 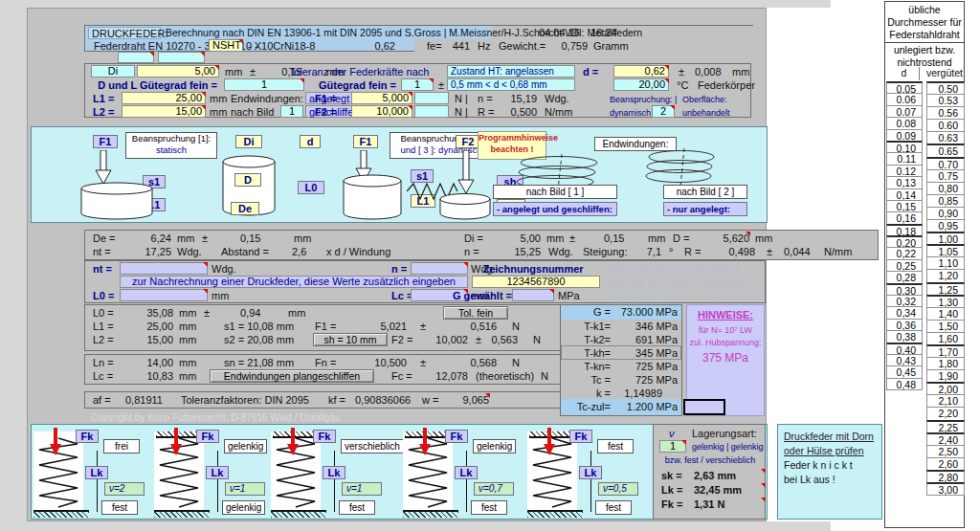 I want to click on bild-input: 1, so click(x=292, y=111).